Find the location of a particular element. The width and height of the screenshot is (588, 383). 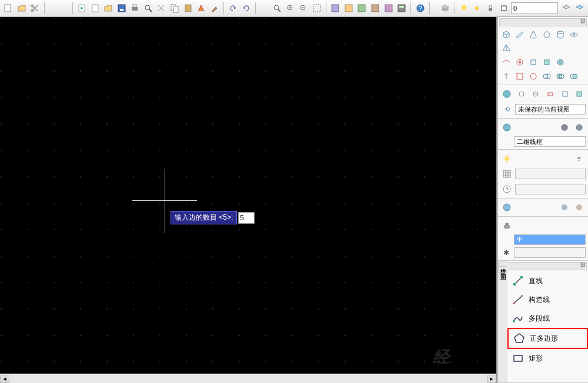

view2-icon is located at coordinates (536, 94).